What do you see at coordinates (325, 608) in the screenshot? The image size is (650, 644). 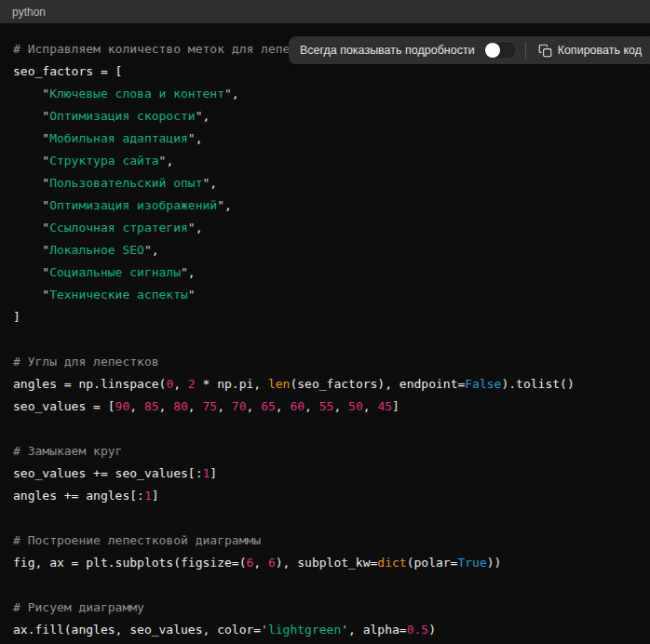 I see `code-line: # Рисуем диаграмму` at bounding box center [325, 608].